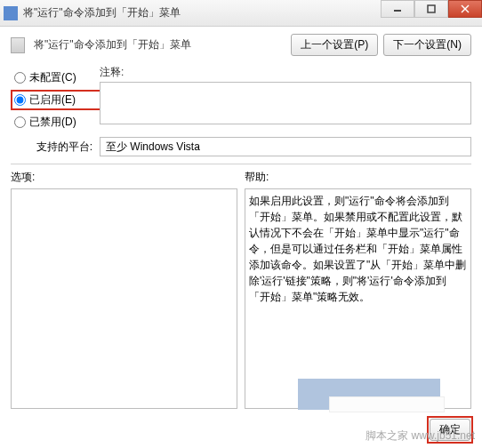 This screenshot has width=482, height=448. Describe the element at coordinates (55, 101) in the screenshot. I see `state-radios: 未配置(C) 已启用(E) 已禁用(D)` at that location.